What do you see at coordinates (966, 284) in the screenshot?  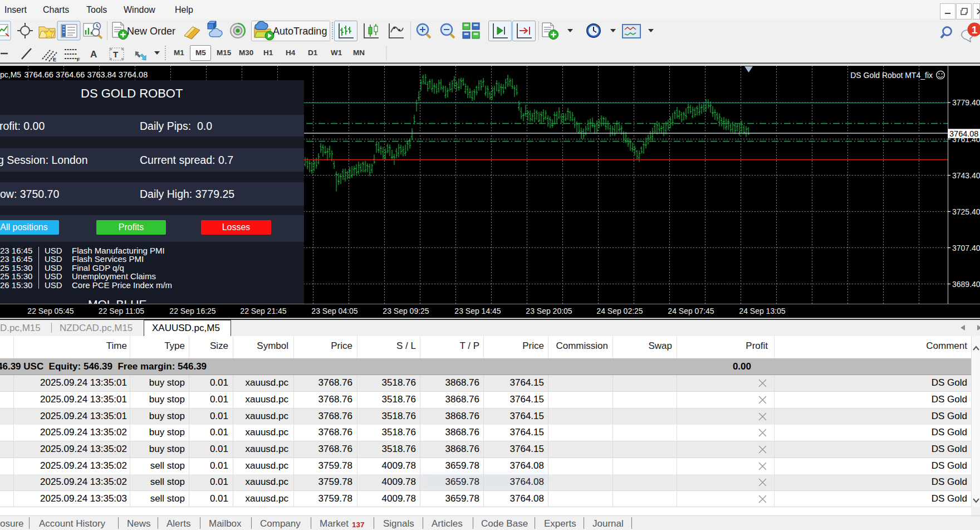 I see `svg-text: 3689.40` at bounding box center [966, 284].